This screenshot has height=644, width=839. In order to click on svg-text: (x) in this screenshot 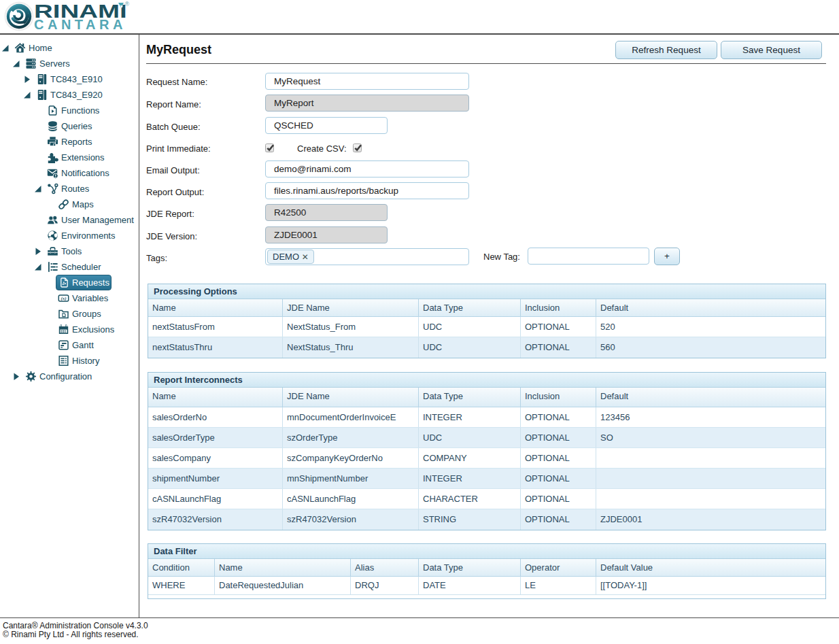, I will do `click(63, 299)`.